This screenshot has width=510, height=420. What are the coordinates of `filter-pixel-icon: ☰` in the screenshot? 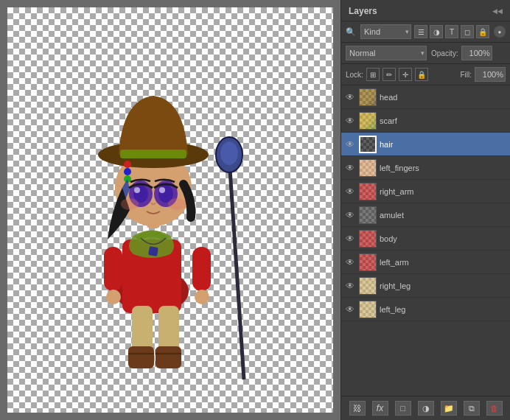 It's located at (421, 32).